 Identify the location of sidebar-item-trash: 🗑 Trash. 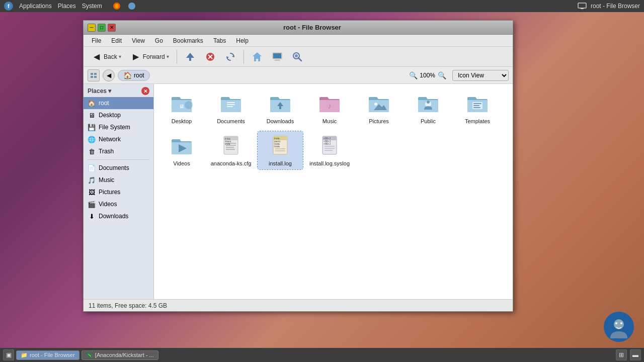
(119, 151).